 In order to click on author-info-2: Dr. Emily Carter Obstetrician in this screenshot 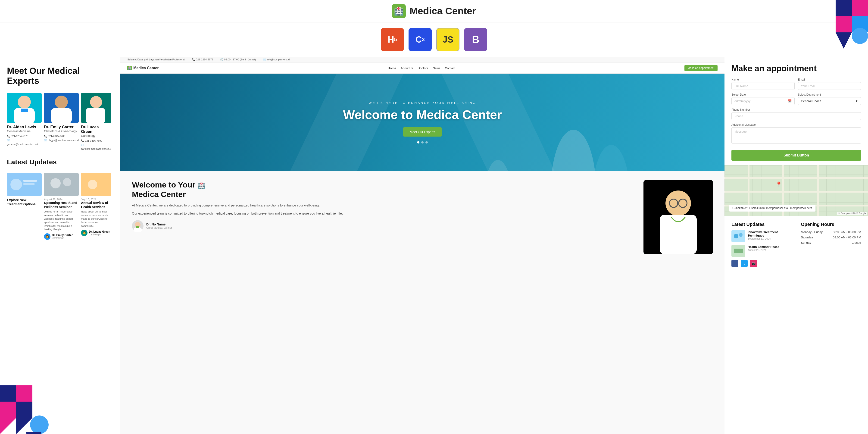, I will do `click(62, 237)`.